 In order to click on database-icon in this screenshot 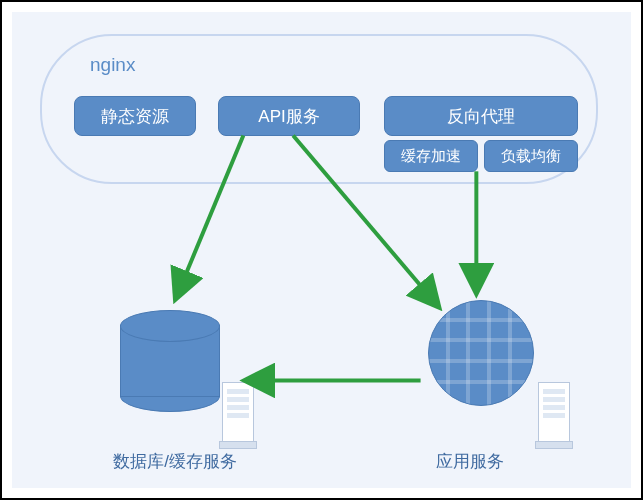, I will do `click(169, 355)`.